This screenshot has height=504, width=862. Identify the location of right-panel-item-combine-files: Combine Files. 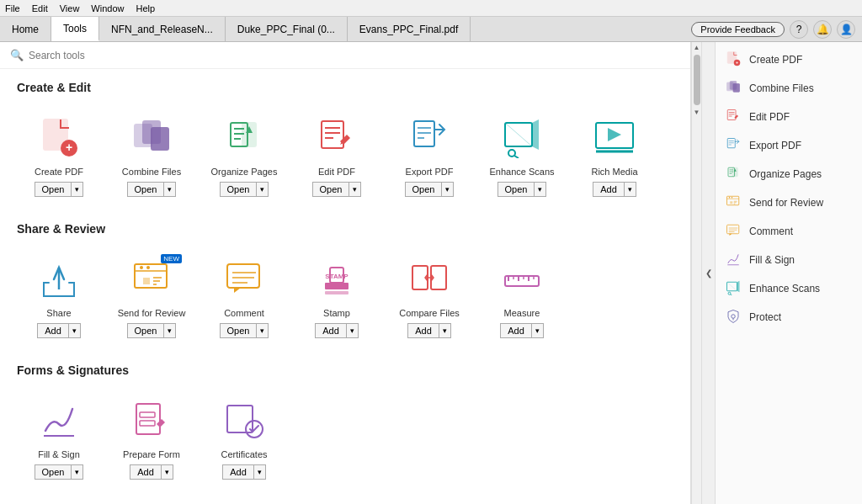
(789, 88).